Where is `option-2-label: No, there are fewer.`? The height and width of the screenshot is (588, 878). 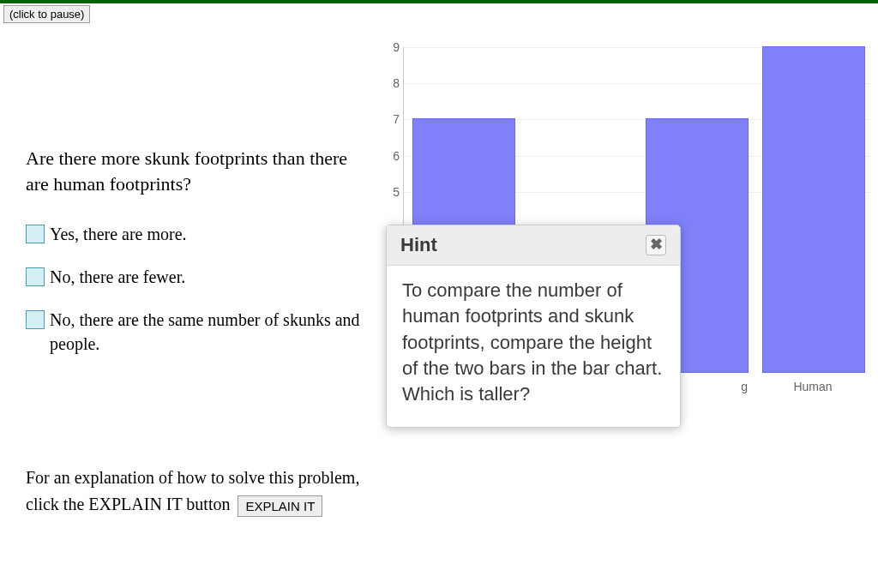 option-2-label: No, there are fewer. is located at coordinates (117, 277).